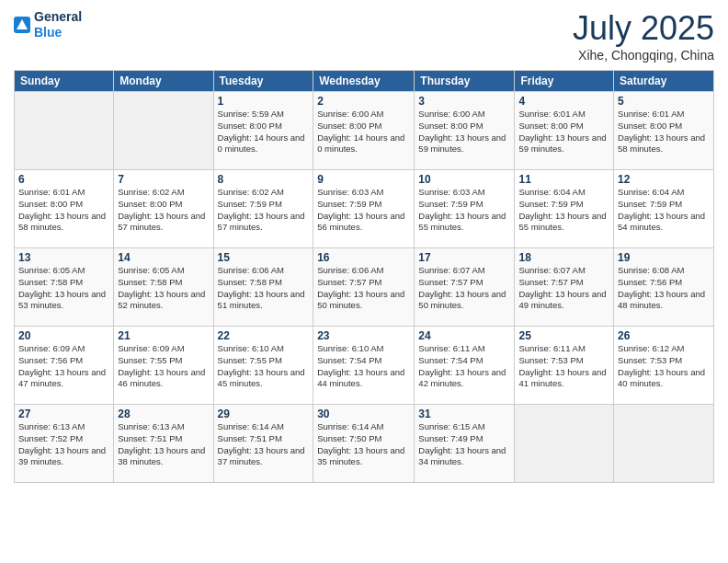 The image size is (728, 563). Describe the element at coordinates (64, 336) in the screenshot. I see `day-number: 20` at that location.